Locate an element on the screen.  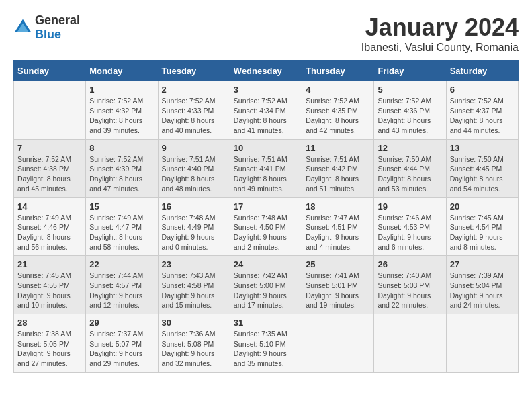
day-cell: 2Sunrise: 7:52 AMSunset: 4:33 PMDaylight… is located at coordinates (193, 110).